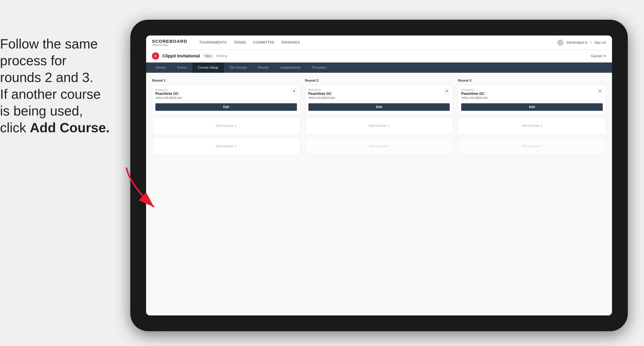 The height and width of the screenshot is (346, 644). I want to click on course-a-label-r1: (Course A), so click(168, 90).